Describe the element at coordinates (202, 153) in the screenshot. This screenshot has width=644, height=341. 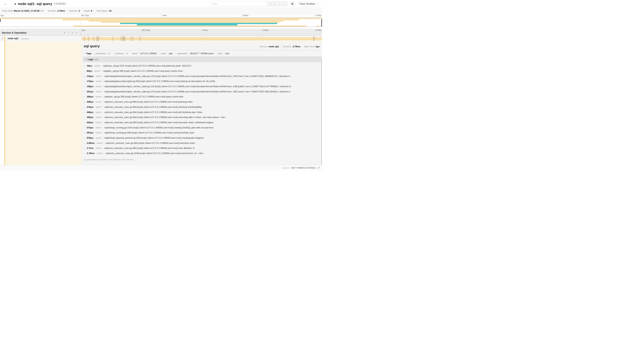
I see `log-row: ›2.79ms:event=‹sql/conn_executor_exec.go…` at that location.